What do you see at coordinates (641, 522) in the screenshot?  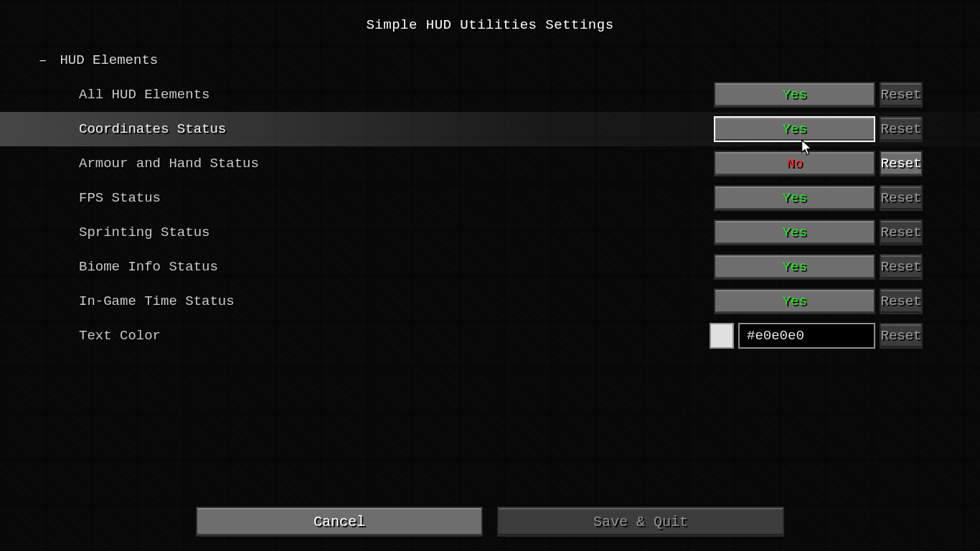 I see `save-quit-button: Save & Quit` at bounding box center [641, 522].